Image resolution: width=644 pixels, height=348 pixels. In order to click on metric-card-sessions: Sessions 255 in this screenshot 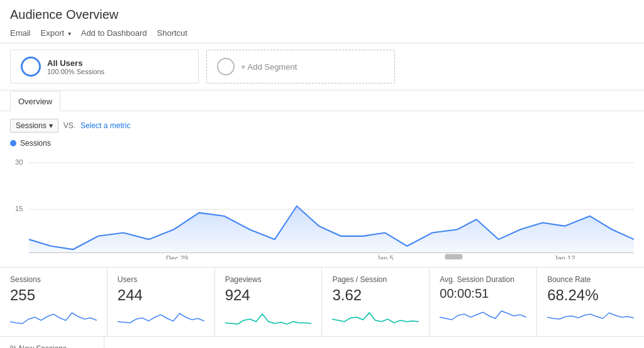, I will do `click(54, 302)`.